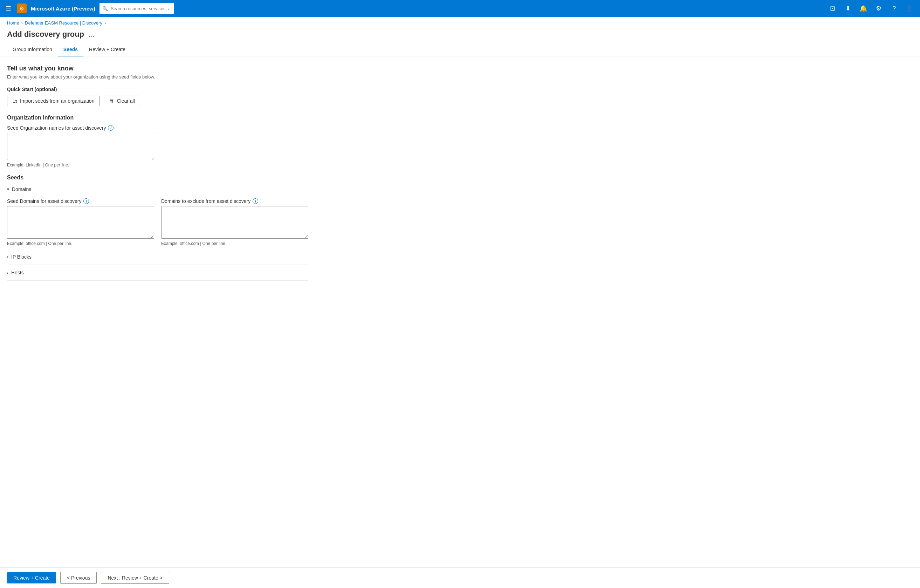 Image resolution: width=920 pixels, height=588 pixels. I want to click on seed-domains-info-icon: i, so click(86, 201).